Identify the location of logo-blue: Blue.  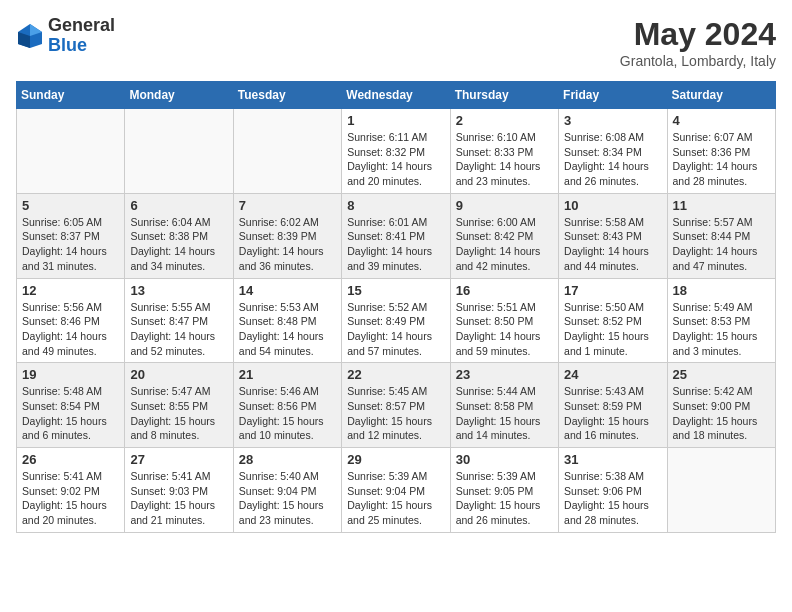
(68, 45).